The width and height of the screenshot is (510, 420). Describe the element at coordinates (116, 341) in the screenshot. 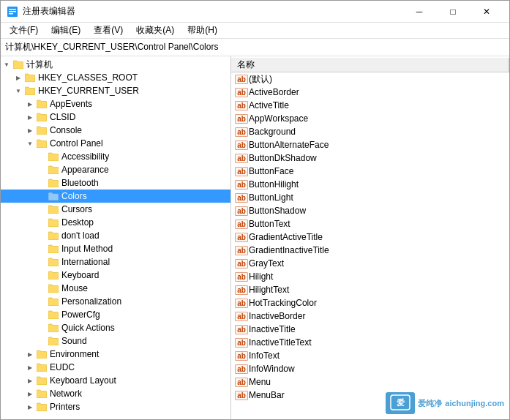

I see `tree-item-sound: Sound` at that location.